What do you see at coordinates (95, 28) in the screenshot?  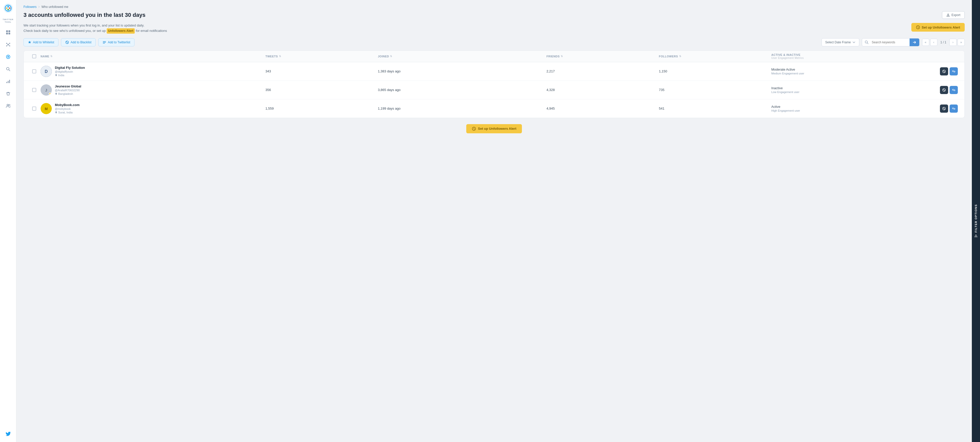 I see `info-text: We start tracking your followers when yo…` at bounding box center [95, 28].